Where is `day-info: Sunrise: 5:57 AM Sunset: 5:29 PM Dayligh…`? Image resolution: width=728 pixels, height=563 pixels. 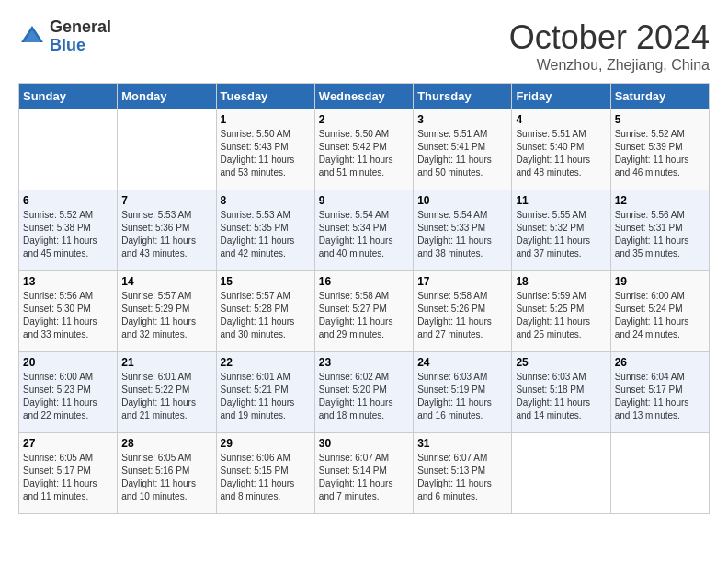 day-info: Sunrise: 5:57 AM Sunset: 5:29 PM Dayligh… is located at coordinates (166, 316).